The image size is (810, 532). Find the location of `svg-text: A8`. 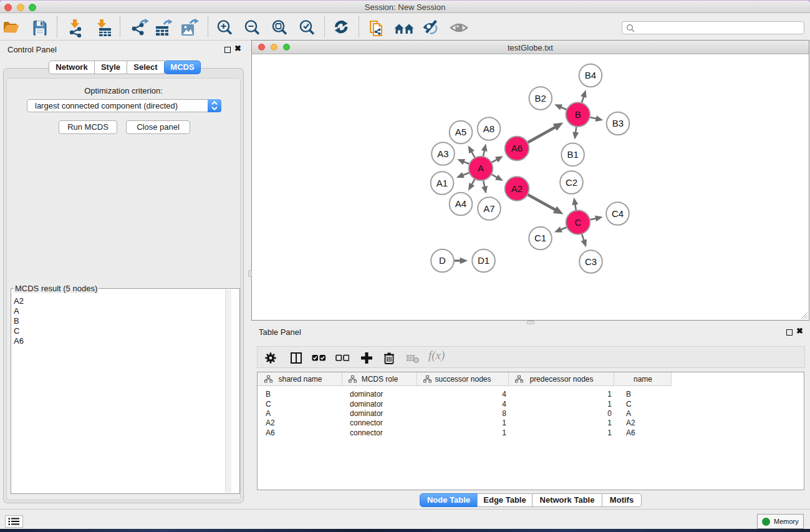

svg-text: A8 is located at coordinates (489, 128).